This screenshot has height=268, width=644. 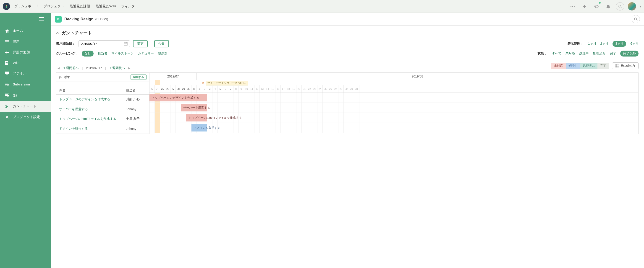 What do you see at coordinates (103, 103) in the screenshot?
I see `gantt-table: 隠す 編集する 件名 担当者 トップページのデザインを作成する 川那子 心 サー…` at bounding box center [103, 103].